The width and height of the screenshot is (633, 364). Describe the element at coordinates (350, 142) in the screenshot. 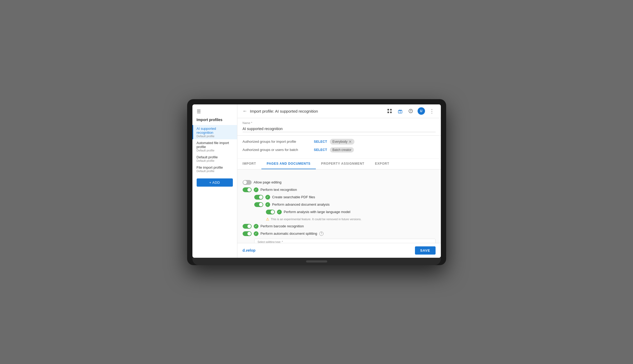

I see `tag-close-icon: ✕` at that location.